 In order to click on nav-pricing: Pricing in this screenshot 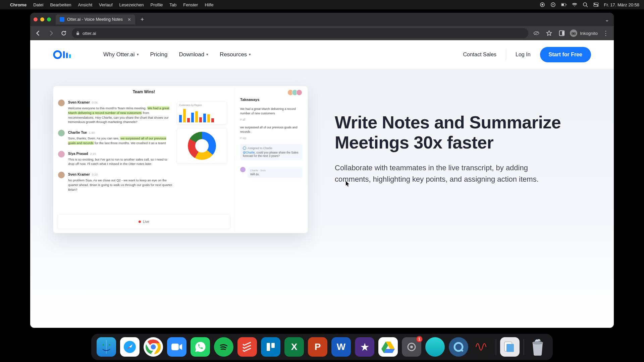, I will do `click(159, 55)`.